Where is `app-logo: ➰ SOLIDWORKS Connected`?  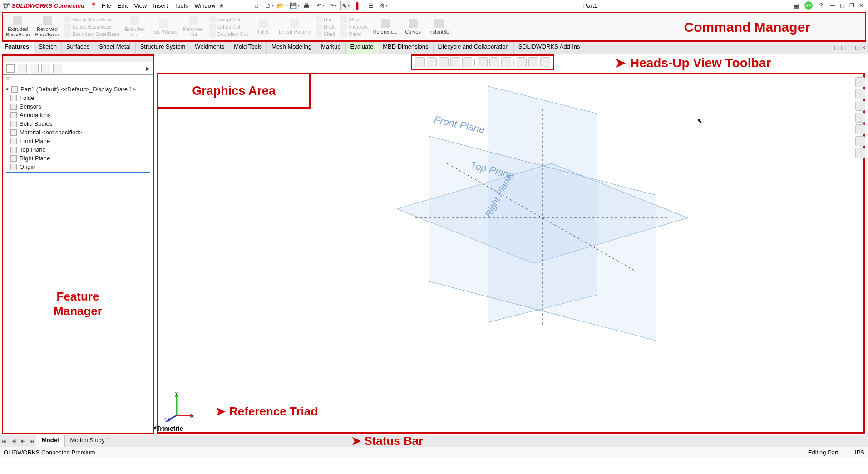 app-logo: ➰ SOLIDWORKS Connected is located at coordinates (43, 5).